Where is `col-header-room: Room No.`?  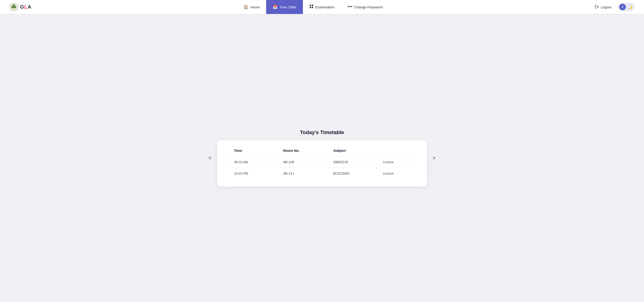 col-header-room: Room No. is located at coordinates (304, 152).